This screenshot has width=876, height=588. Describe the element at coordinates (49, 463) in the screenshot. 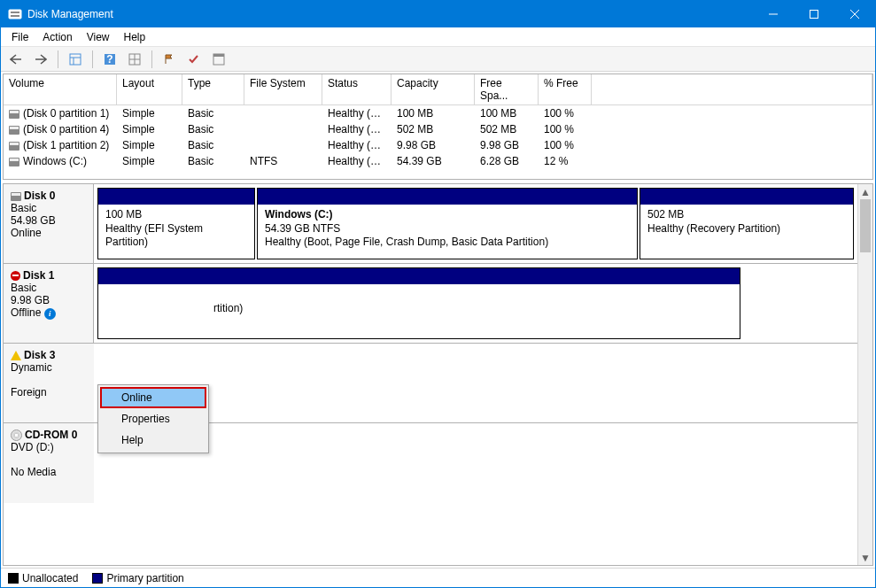

I see `disk-info: CD-ROM 0 DVD (D:) No Media` at that location.